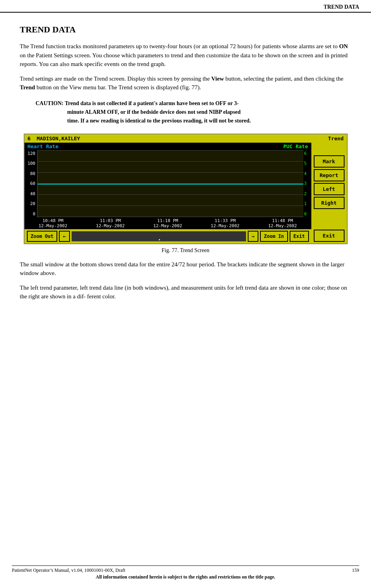  Describe the element at coordinates (160, 239) in the screenshot. I see `mini-dot` at that location.